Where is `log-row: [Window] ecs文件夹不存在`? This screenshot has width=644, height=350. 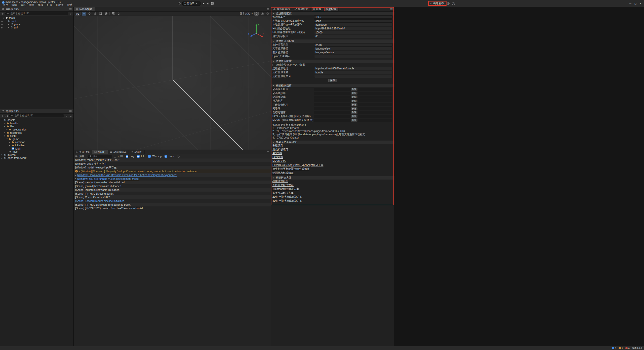 log-row: [Window] ecs文件夹不存在 is located at coordinates (172, 164).